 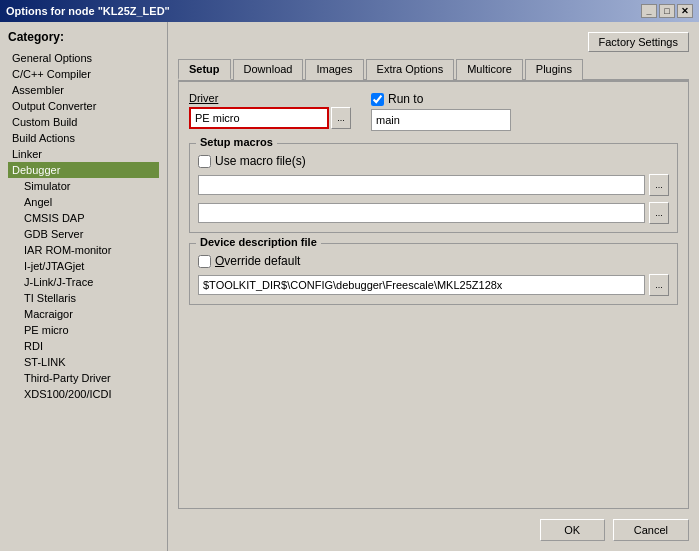 I want to click on driver-input-row: ..., so click(x=270, y=118).